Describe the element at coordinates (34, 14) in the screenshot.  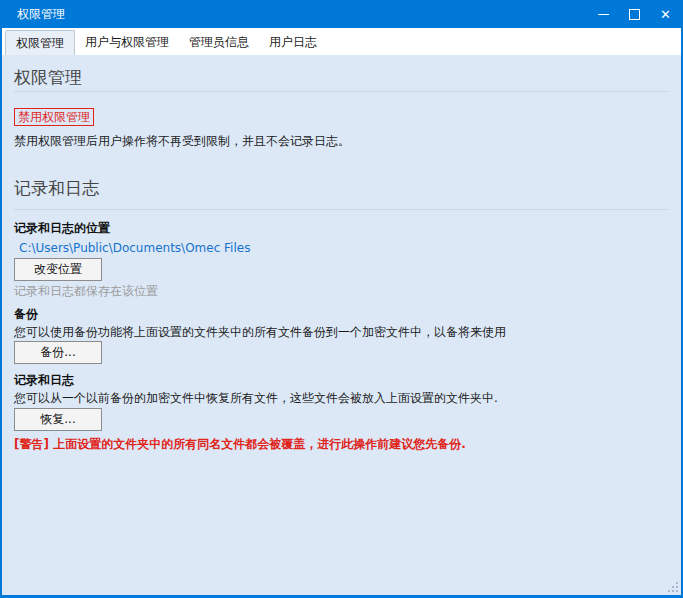
I see `window-title: 权限管理` at that location.